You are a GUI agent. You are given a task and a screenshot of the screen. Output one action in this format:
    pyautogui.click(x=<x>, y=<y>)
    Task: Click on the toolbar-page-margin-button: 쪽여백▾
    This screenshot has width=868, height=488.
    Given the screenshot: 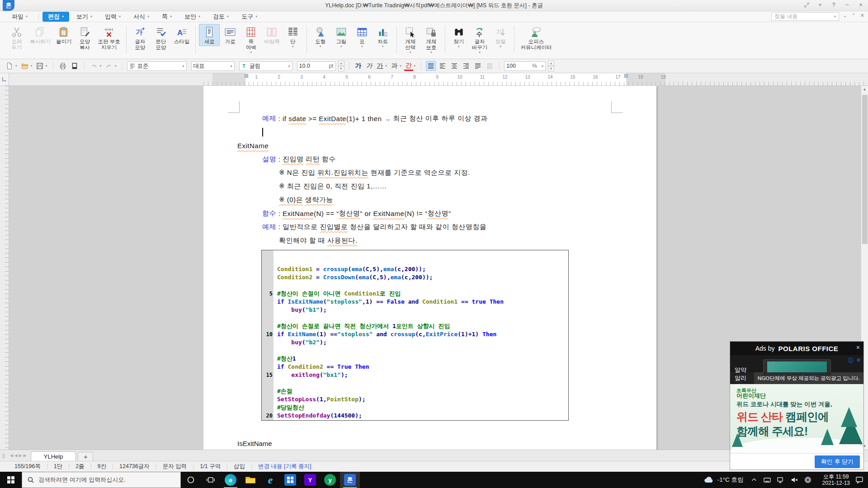 What is the action you would take?
    pyautogui.click(x=251, y=40)
    